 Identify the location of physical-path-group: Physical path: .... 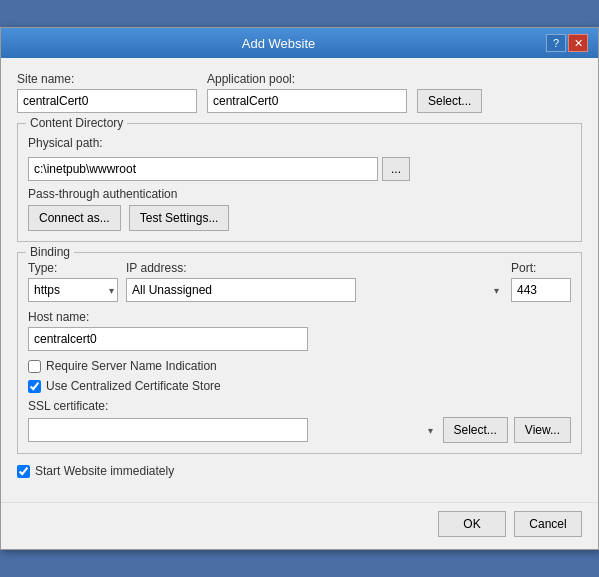
(300, 158).